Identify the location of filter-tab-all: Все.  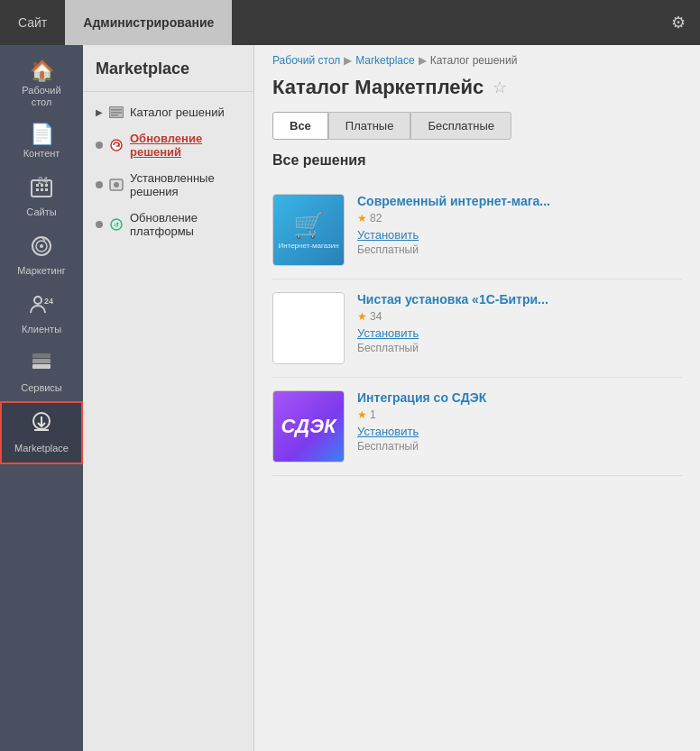
(300, 126).